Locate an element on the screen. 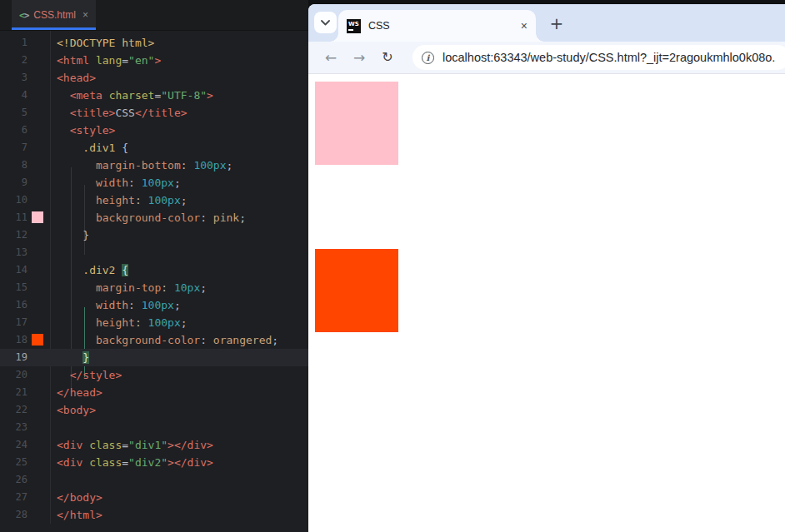 This screenshot has height=532, width=785. line-number: 20 is located at coordinates (13, 375).